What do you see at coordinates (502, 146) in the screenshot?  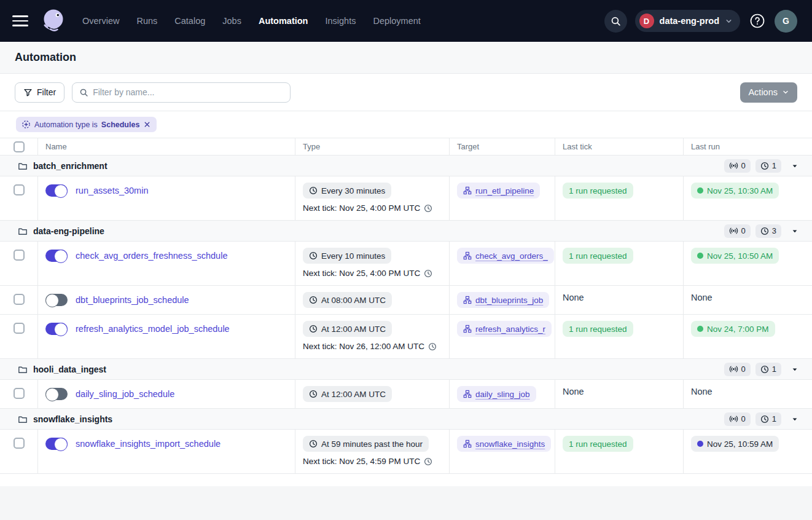 I see `column-header-target: Target` at bounding box center [502, 146].